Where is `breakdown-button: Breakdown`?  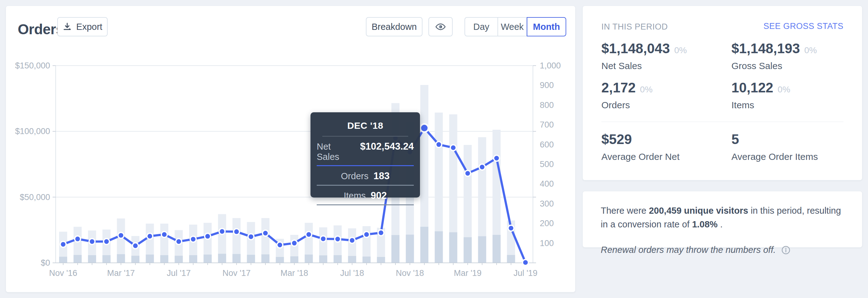 breakdown-button: Breakdown is located at coordinates (394, 27).